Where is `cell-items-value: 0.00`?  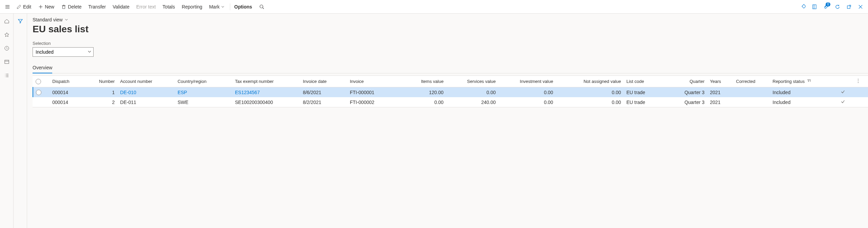 cell-items-value: 0.00 is located at coordinates (423, 102).